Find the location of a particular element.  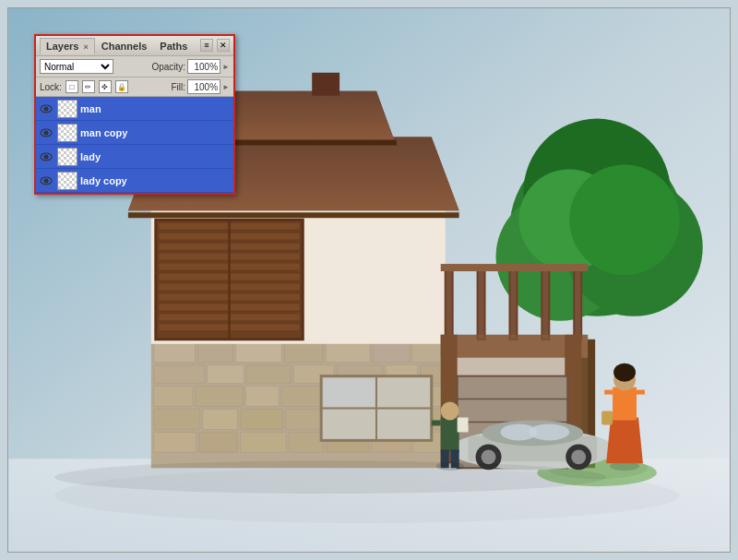

layers-panel: Layers × Channels Paths ≡ ✕ Normal Disso… is located at coordinates (135, 114).